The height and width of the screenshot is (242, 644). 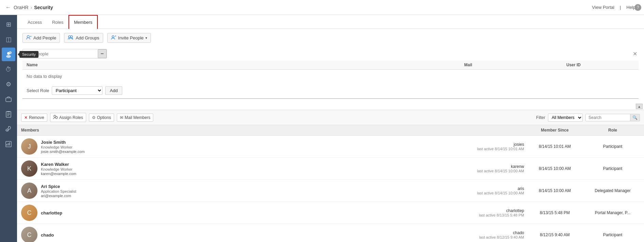 What do you see at coordinates (238, 130) in the screenshot?
I see `members-col-header: Members` at bounding box center [238, 130].